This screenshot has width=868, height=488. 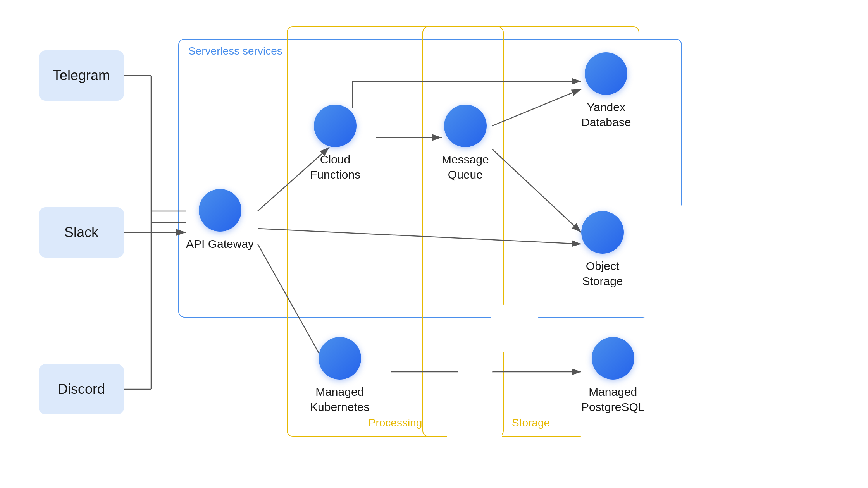 What do you see at coordinates (81, 76) in the screenshot?
I see `node-telegram: Telegram` at bounding box center [81, 76].